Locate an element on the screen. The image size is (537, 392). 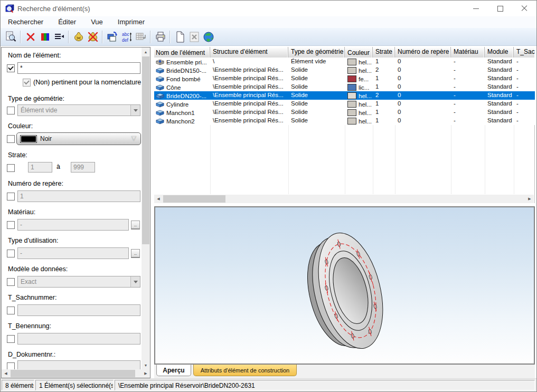
delete-button is located at coordinates (31, 37).